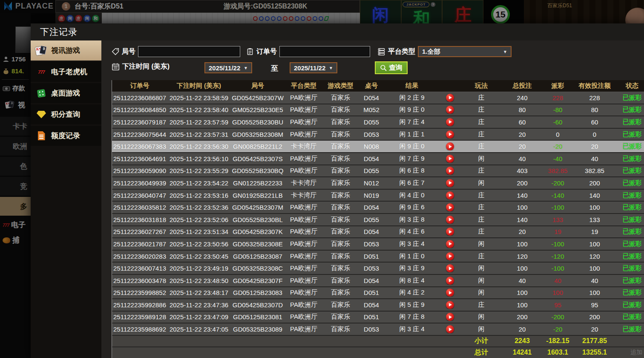 This screenshot has width=644, height=358. What do you see at coordinates (522, 305) in the screenshot?
I see `cell-total-bet: 100` at bounding box center [522, 305].